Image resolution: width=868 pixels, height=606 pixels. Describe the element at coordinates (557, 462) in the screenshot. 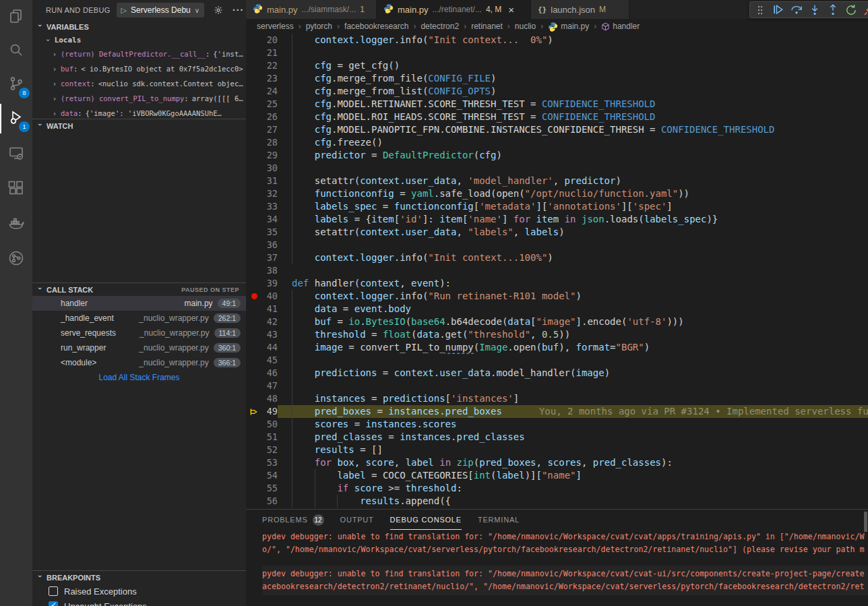

I see `code-line-53: 53 for box, score, label in zip(pred_box…` at that location.